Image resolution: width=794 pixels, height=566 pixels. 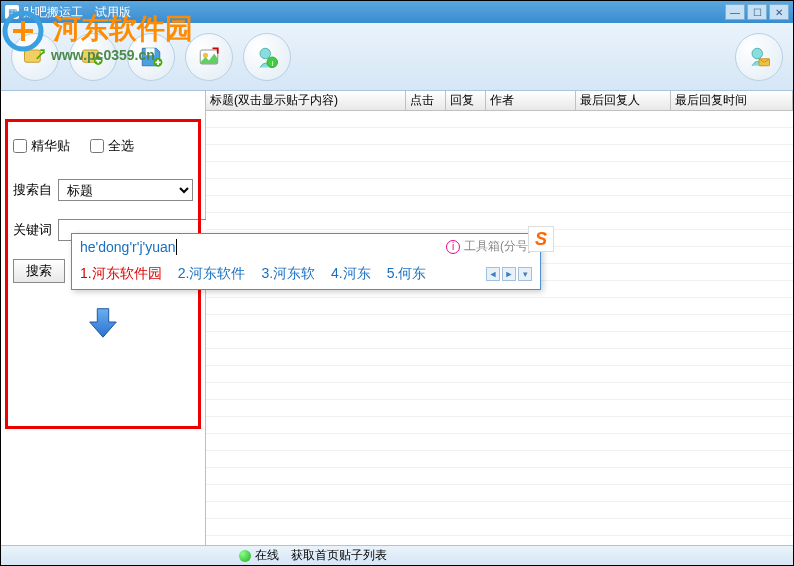 What do you see at coordinates (500, 101) in the screenshot?
I see `table-header: 标题(双击显示贴子内容) 点击 回复 作者 最后回复人 最后回复时间` at bounding box center [500, 101].